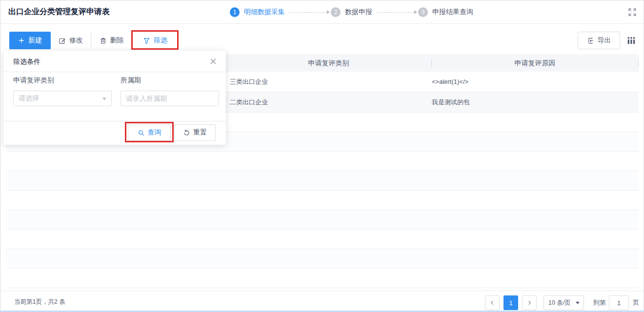 The width and height of the screenshot is (644, 312). Describe the element at coordinates (62, 41) in the screenshot. I see `edit-icon` at that location.